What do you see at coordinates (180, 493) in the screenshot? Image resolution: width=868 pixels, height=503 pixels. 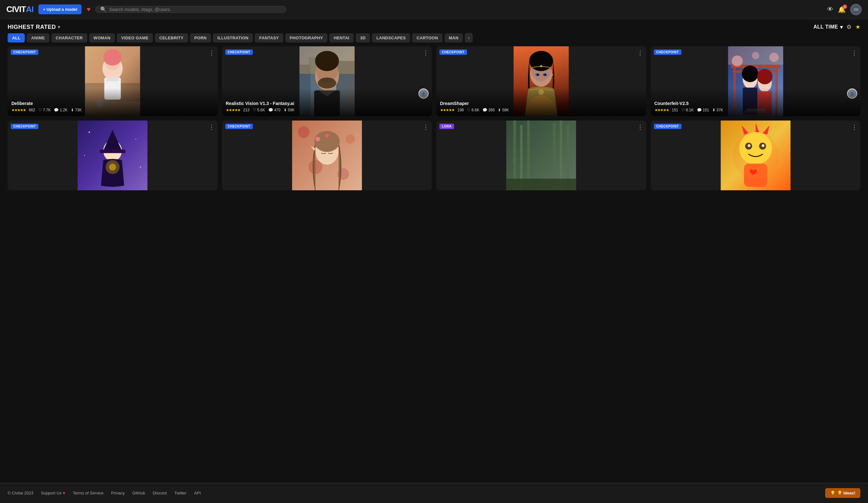 I see `footer-twitter-link: Twitter` at bounding box center [180, 493].